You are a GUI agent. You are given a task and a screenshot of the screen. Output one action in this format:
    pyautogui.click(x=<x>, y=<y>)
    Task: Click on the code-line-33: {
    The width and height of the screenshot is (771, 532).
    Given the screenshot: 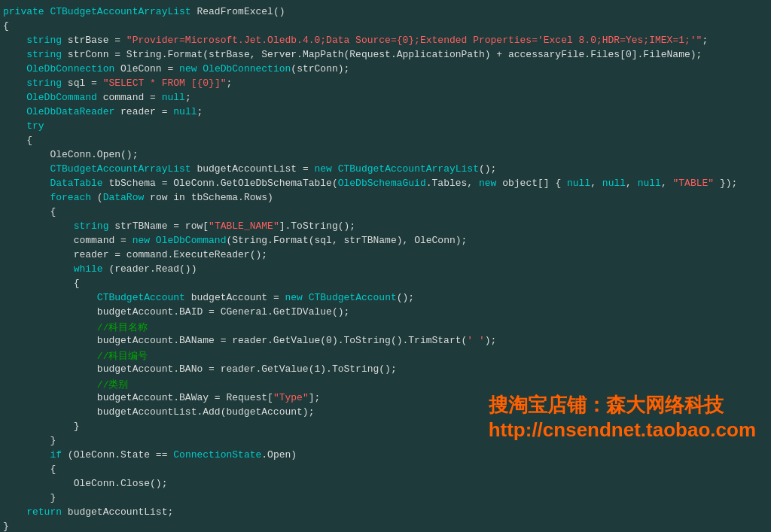 What is the action you would take?
    pyautogui.click(x=386, y=471)
    